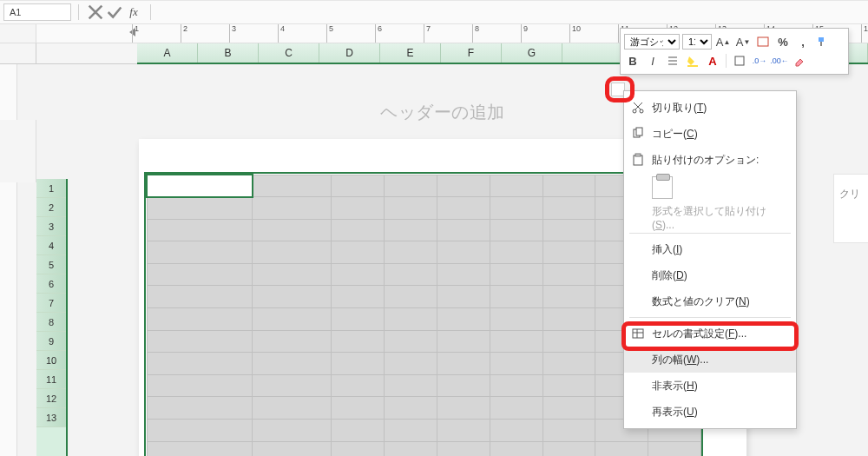  Describe the element at coordinates (823, 42) in the screenshot. I see `format-painter-icon` at that location.